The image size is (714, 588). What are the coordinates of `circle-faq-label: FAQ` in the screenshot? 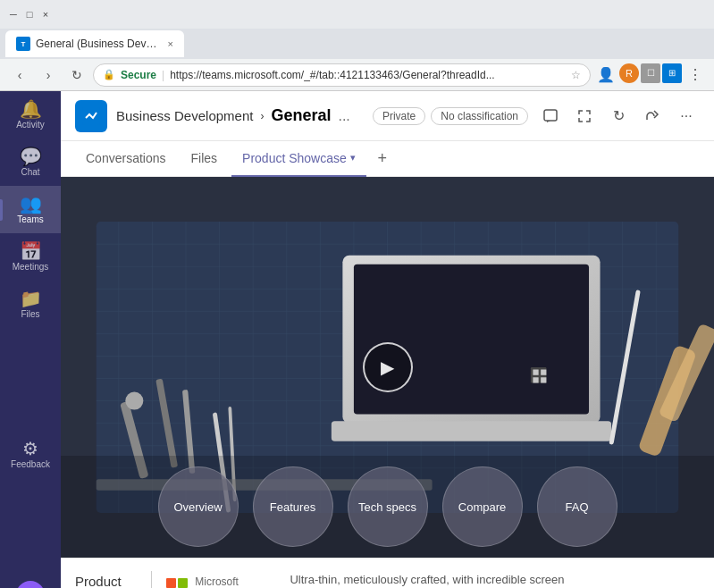 It's located at (576, 508).